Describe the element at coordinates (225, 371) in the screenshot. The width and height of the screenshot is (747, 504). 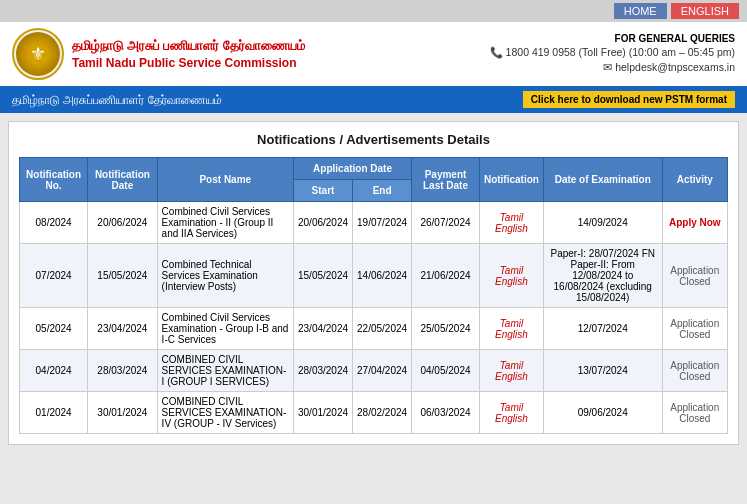
I see `cell-post-name: COMBINED CIVIL SERVICES EXAMINATION-I (G…` at that location.